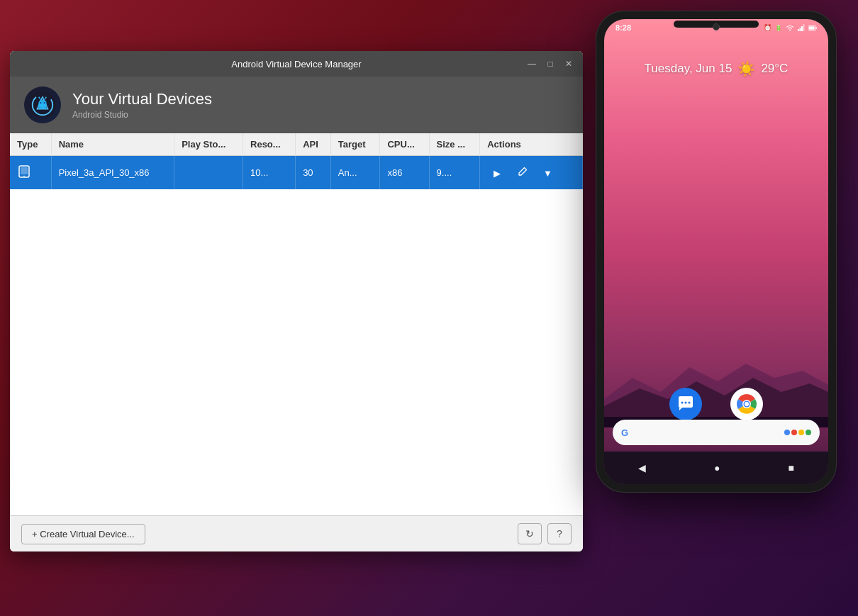 This screenshot has height=616, width=858. I want to click on messages-app-icon, so click(686, 404).